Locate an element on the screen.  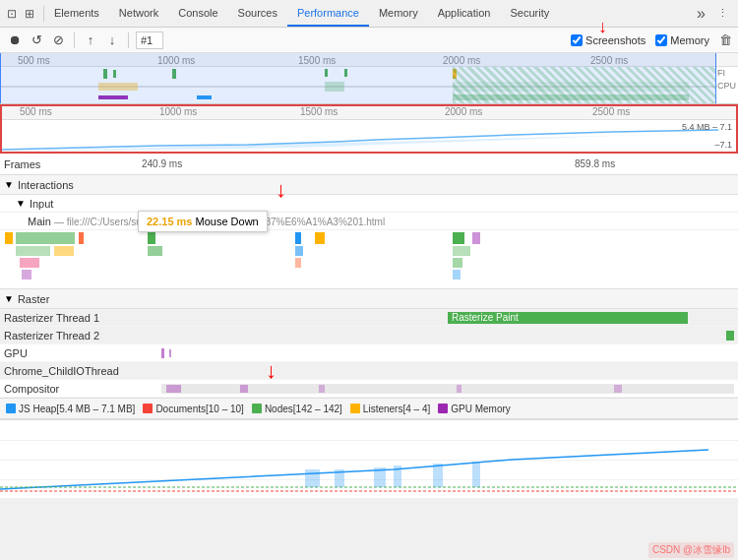
input-label: Input is located at coordinates (41, 204).